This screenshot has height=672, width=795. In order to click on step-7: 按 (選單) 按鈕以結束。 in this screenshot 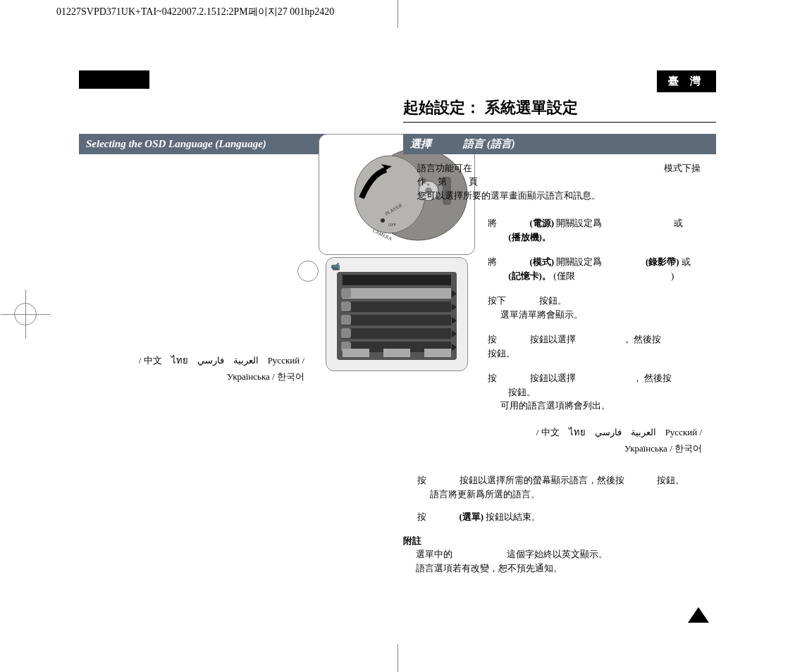, I will do `click(567, 517)`.